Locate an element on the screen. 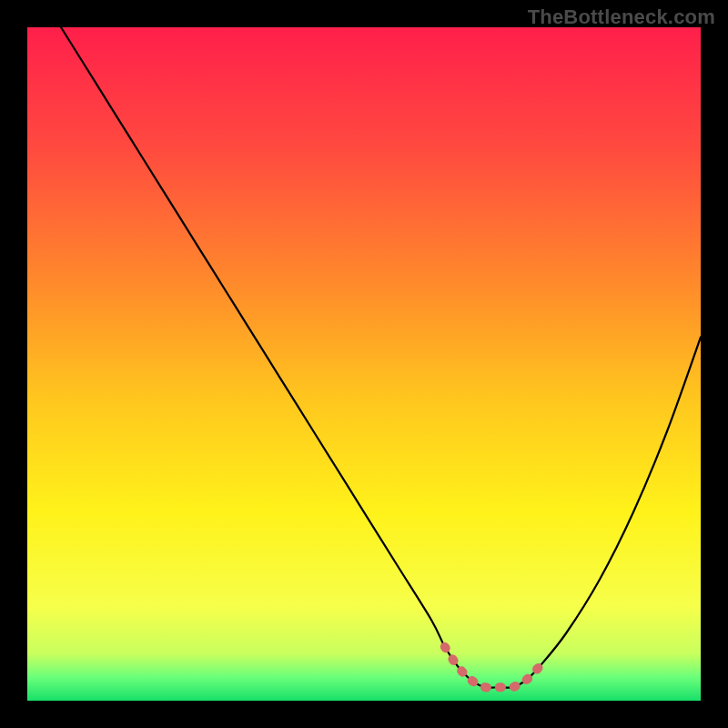 The height and width of the screenshot is (728, 728). watermark-text: TheBottleneck.com is located at coordinates (622, 17).